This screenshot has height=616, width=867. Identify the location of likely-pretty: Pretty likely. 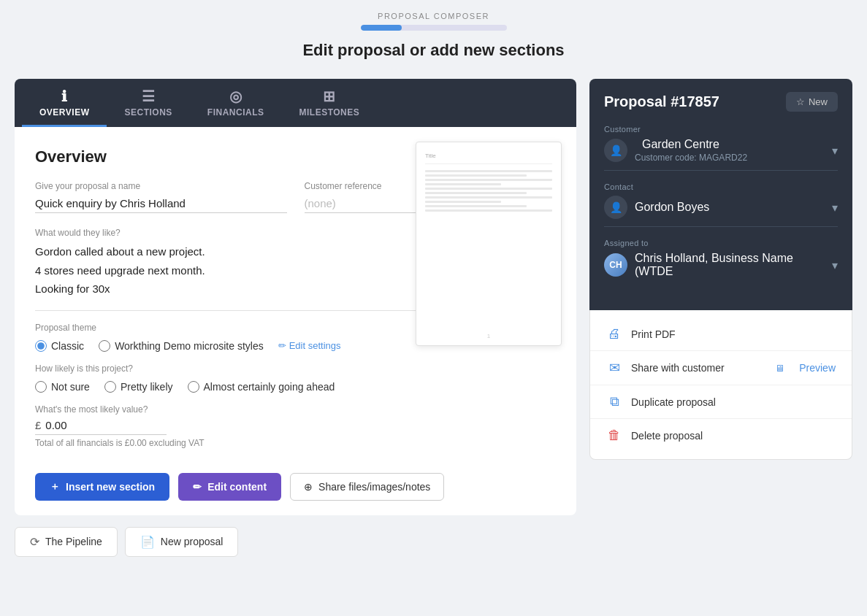
(139, 387).